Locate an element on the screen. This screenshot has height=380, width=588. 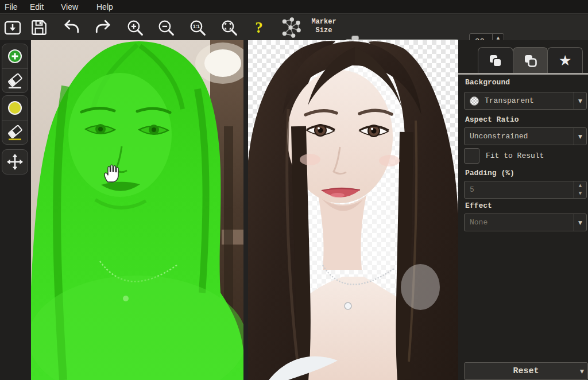
menu-help: Help is located at coordinates (105, 7).